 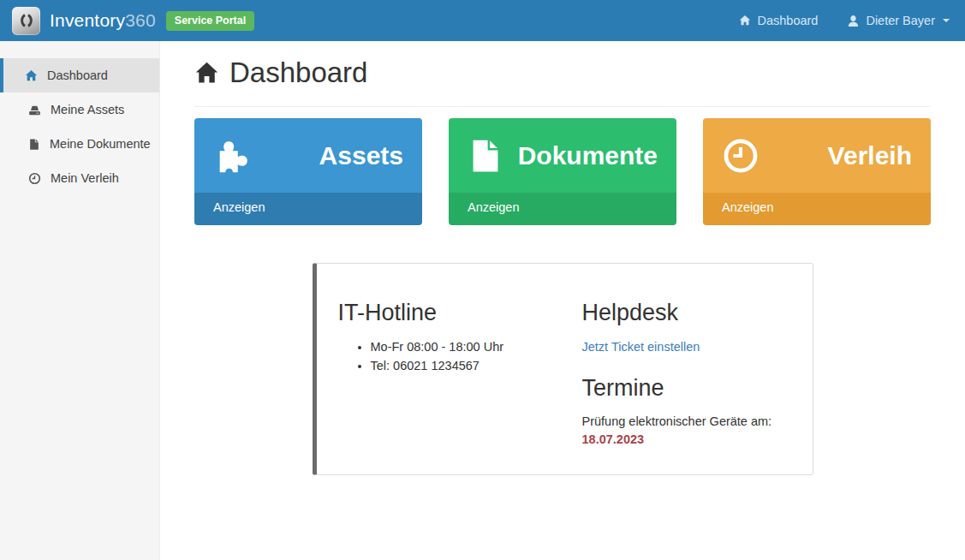 I want to click on sidebar-item-meine-assets: Meine Assets, so click(x=80, y=110).